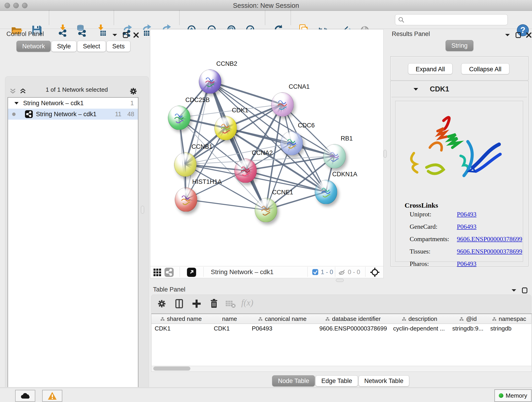  Describe the element at coordinates (226, 128) in the screenshot. I see `node-CDK1` at that location.